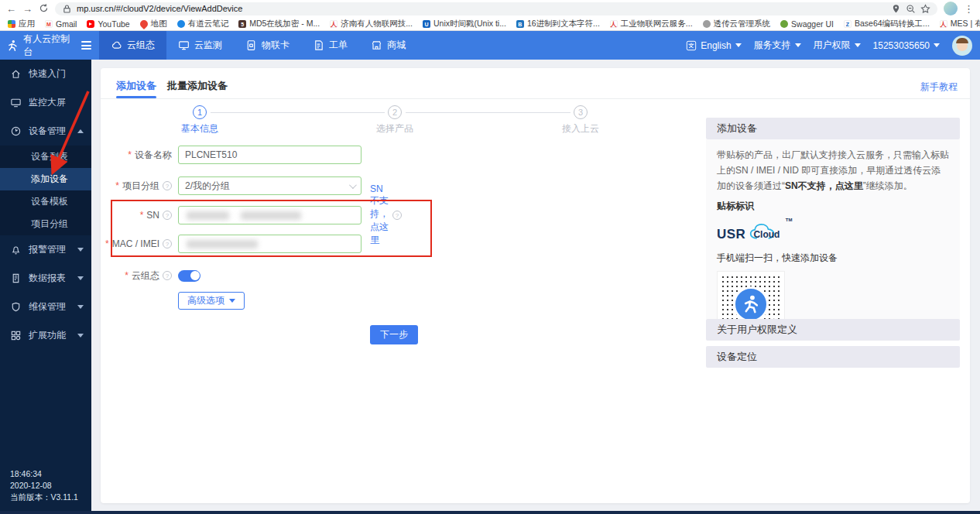  What do you see at coordinates (44, 497) in the screenshot?
I see `app-version: 当前版本：V3.11.1` at bounding box center [44, 497].